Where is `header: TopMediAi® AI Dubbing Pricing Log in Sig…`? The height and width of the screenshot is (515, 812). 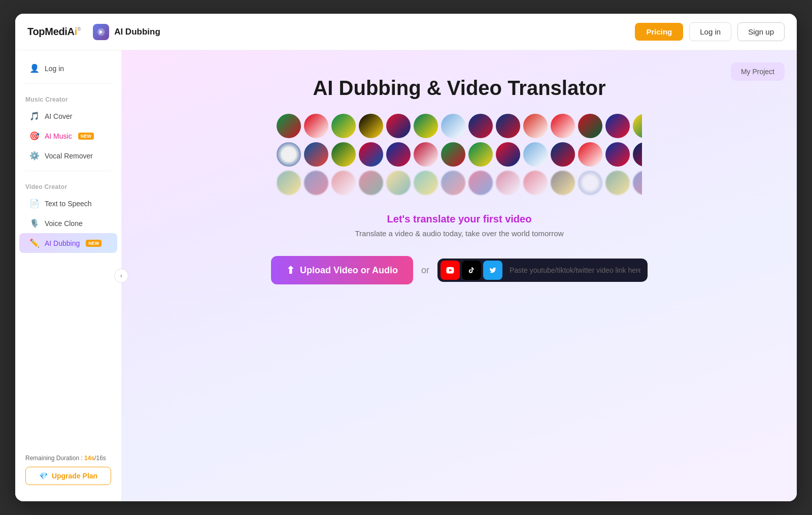
header: TopMediAi® AI Dubbing Pricing Log in Sig… is located at coordinates (406, 32).